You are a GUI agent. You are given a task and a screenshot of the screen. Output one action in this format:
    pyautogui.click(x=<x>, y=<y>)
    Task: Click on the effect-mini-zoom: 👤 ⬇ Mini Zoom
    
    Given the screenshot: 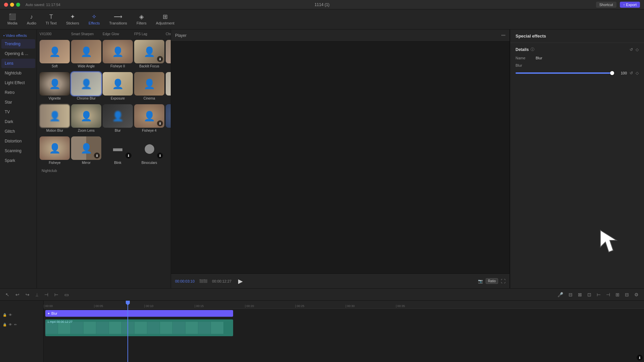 What is the action you would take?
    pyautogui.click(x=168, y=54)
    